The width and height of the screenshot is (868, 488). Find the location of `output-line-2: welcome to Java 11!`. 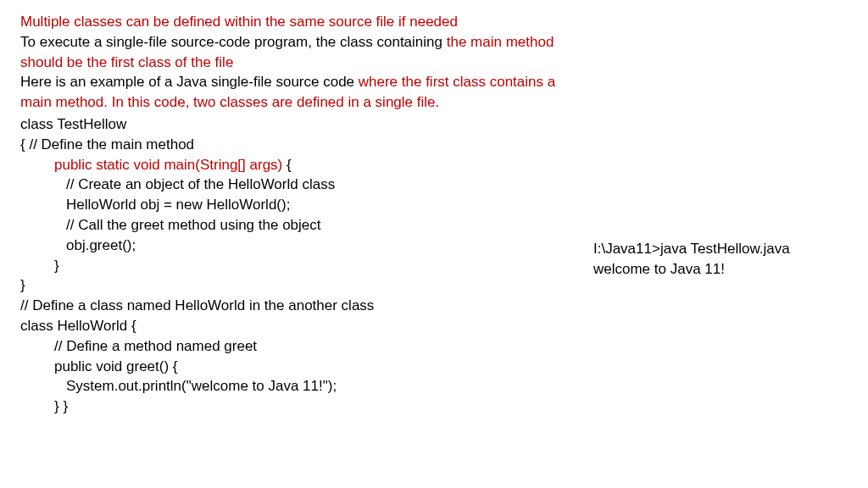

output-line-2: welcome to Java 11! is located at coordinates (692, 269).